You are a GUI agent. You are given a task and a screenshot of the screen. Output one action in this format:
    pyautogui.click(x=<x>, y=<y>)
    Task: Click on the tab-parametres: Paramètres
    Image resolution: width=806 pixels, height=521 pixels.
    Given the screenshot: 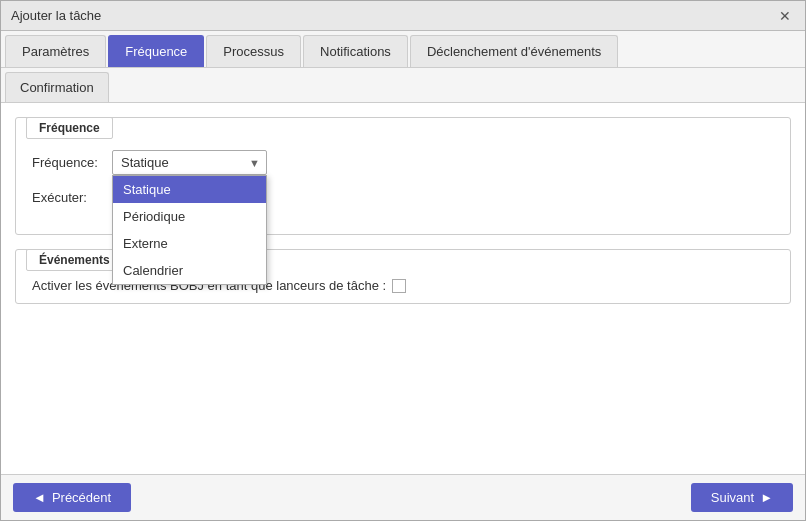 What is the action you would take?
    pyautogui.click(x=56, y=51)
    